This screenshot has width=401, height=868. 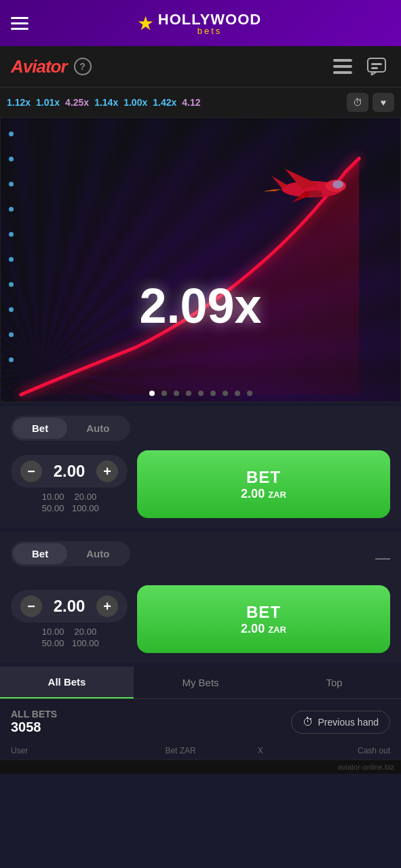 What do you see at coordinates (201, 484) in the screenshot?
I see `bet-controls-row-1: − 2.00 + 10.00 20.00 50.00 100.00 BET 2.…` at bounding box center [201, 484].